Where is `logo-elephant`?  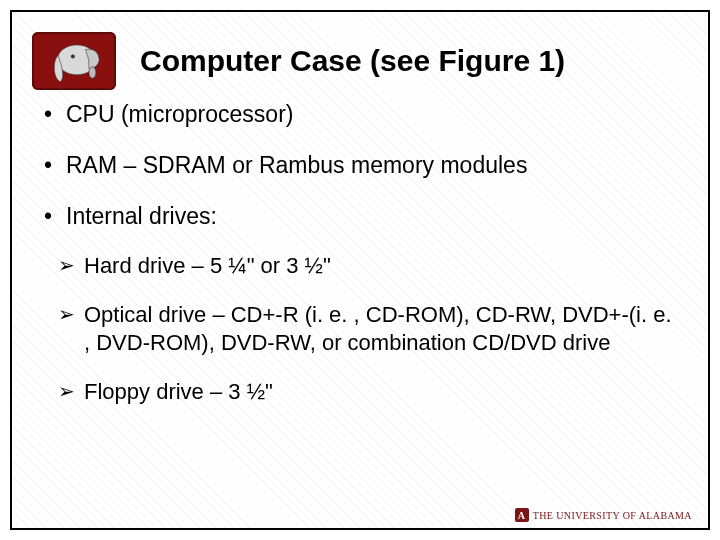
logo-elephant is located at coordinates (74, 61).